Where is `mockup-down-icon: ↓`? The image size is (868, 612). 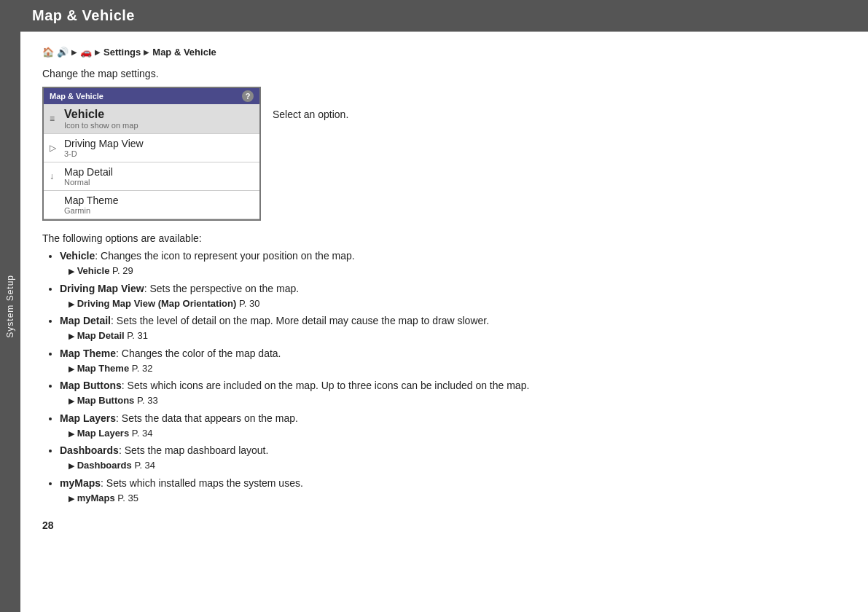 mockup-down-icon: ↓ is located at coordinates (57, 176).